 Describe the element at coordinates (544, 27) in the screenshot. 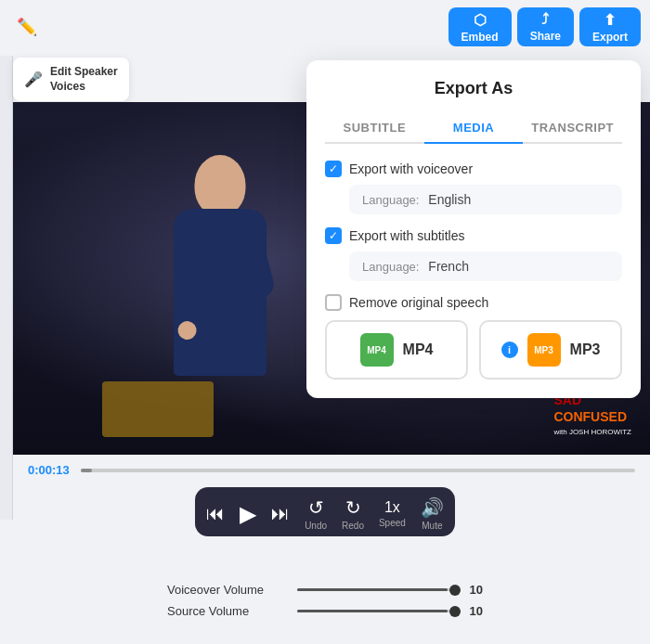

I see `top-toolbar: ⬡ Embed ⤴ Share ⬆ Export` at that location.